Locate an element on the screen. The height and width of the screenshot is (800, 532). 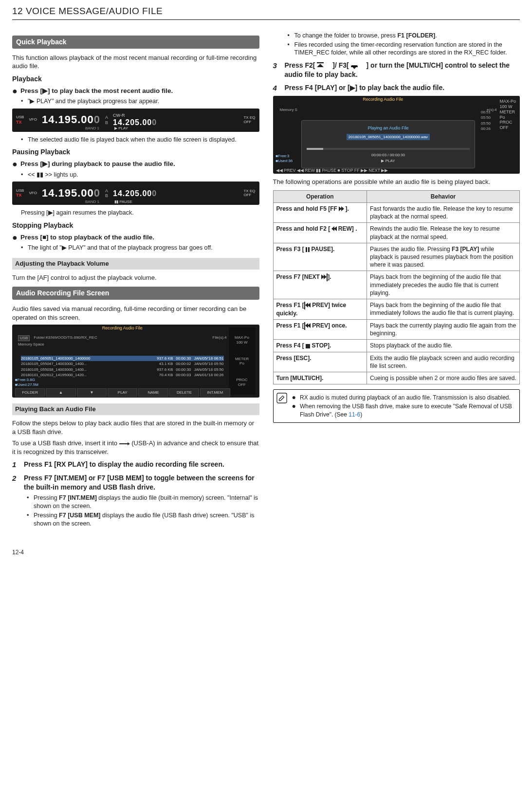
heading-stopping: Stopping Playback is located at coordinates (136, 226).